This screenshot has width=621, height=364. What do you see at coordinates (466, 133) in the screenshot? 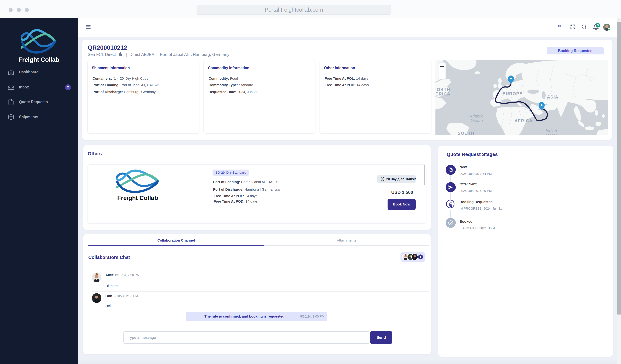
I see `svg-text: SOUTH` at bounding box center [466, 133].